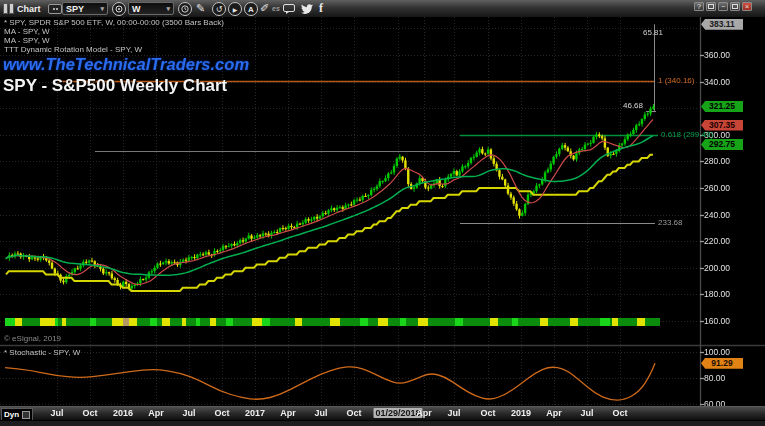  I want to click on undo-icon: ↺, so click(219, 9).